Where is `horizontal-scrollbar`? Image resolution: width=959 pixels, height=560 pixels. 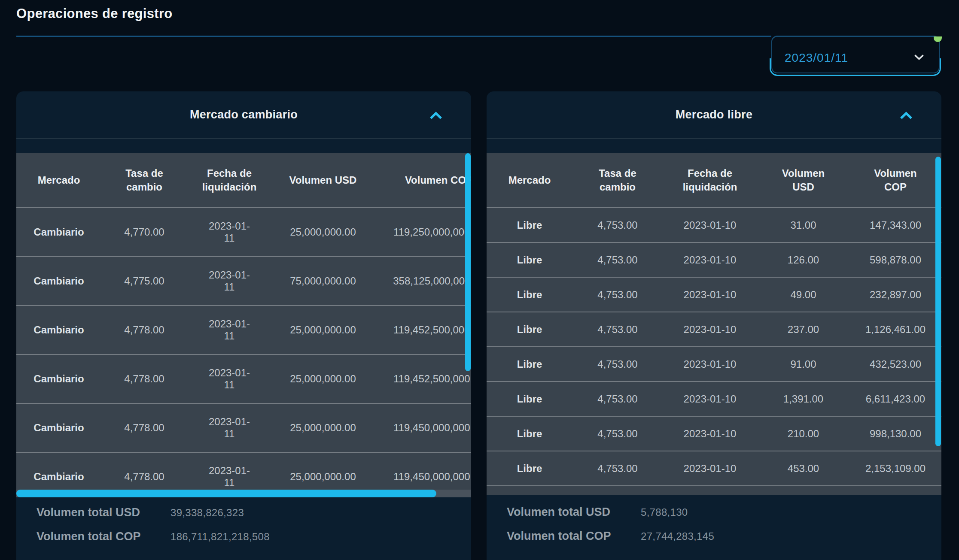
horizontal-scrollbar is located at coordinates (244, 493).